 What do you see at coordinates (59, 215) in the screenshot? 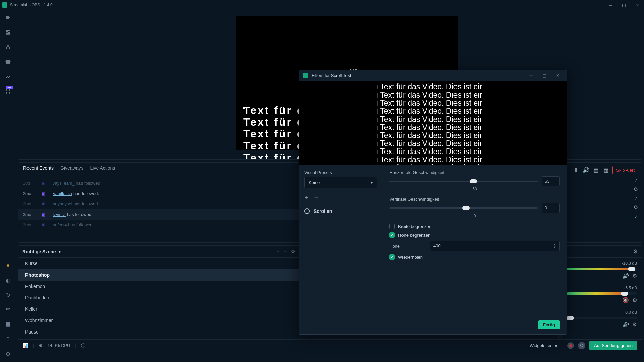
I see `event-user: tzvinivi` at bounding box center [59, 215].